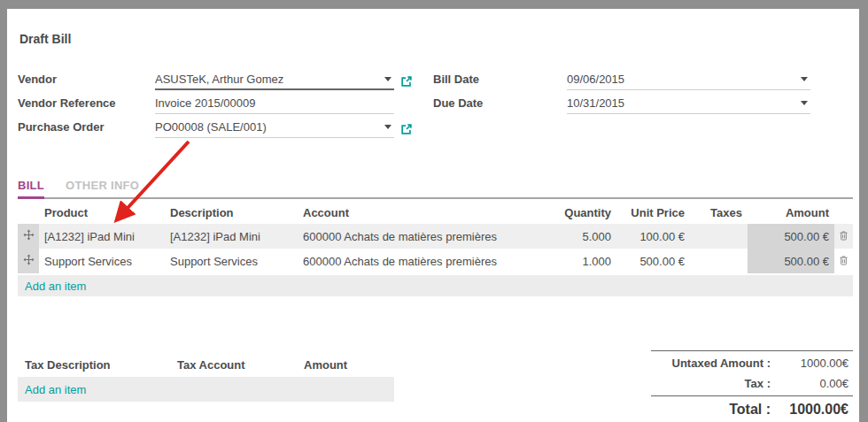  What do you see at coordinates (241, 364) in the screenshot?
I see `tax-account-column-header: Tax Account` at bounding box center [241, 364].